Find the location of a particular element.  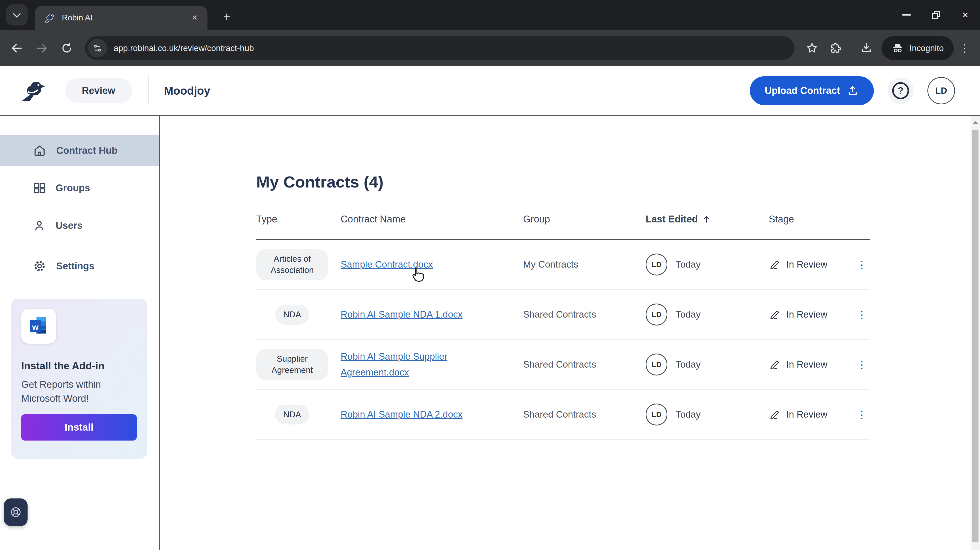

upload-contract-button: Upload Contract is located at coordinates (812, 91).